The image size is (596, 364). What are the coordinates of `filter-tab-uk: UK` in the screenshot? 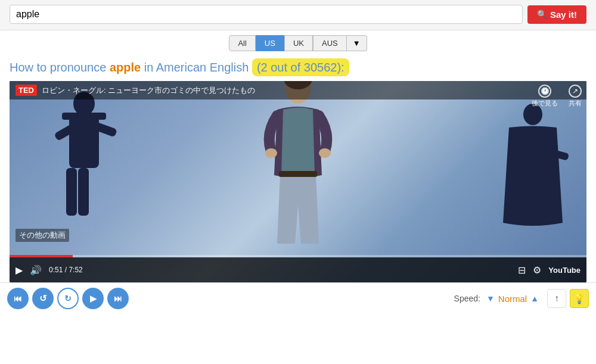 It's located at (299, 43).